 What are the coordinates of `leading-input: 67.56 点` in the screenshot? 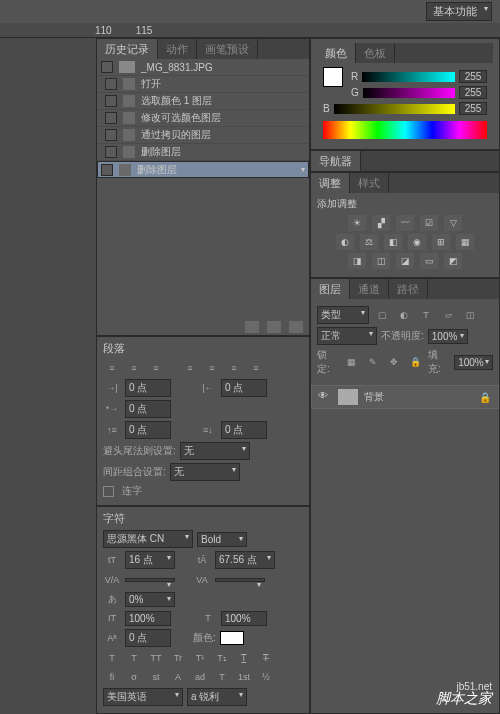 It's located at (245, 560).